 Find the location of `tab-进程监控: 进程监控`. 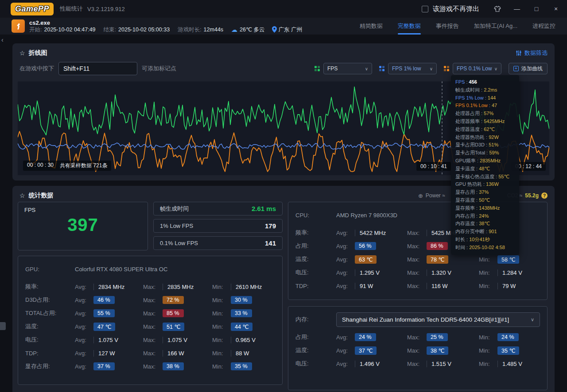

tab-进程监控: 进程监控 is located at coordinates (544, 26).